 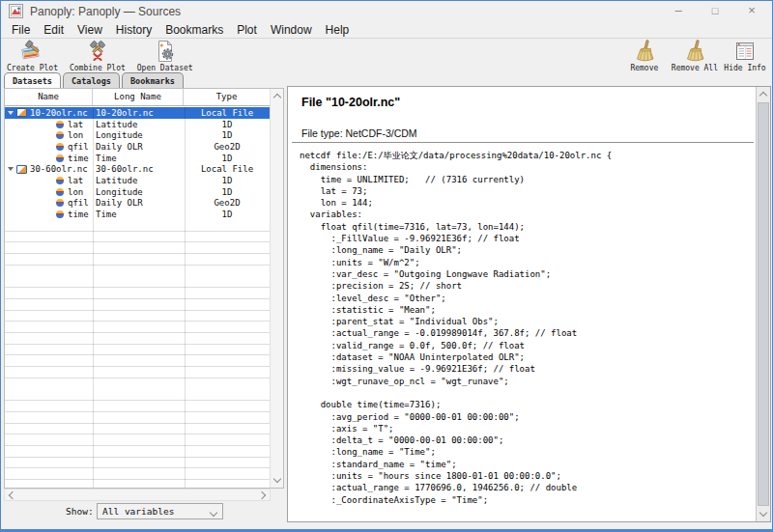 What do you see at coordinates (194, 30) in the screenshot?
I see `menu-bookmarks: Bookmarks` at bounding box center [194, 30].